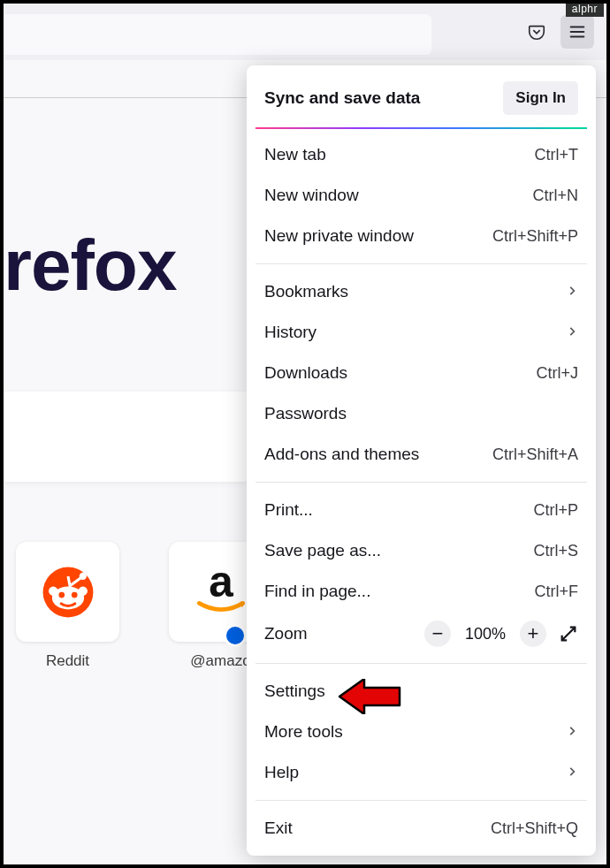  What do you see at coordinates (421, 100) in the screenshot?
I see `menu-header: Sync and save data Sign In` at bounding box center [421, 100].